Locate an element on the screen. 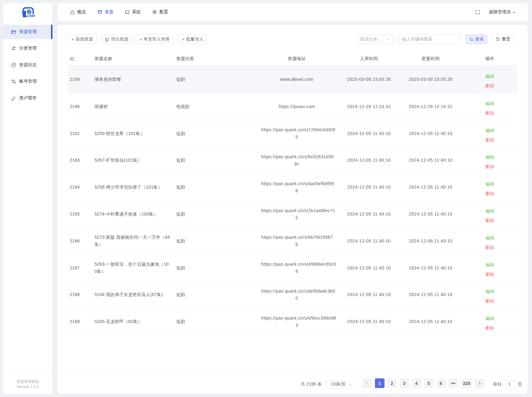 The image size is (532, 397). svg-text: CRM is located at coordinates (31, 16).